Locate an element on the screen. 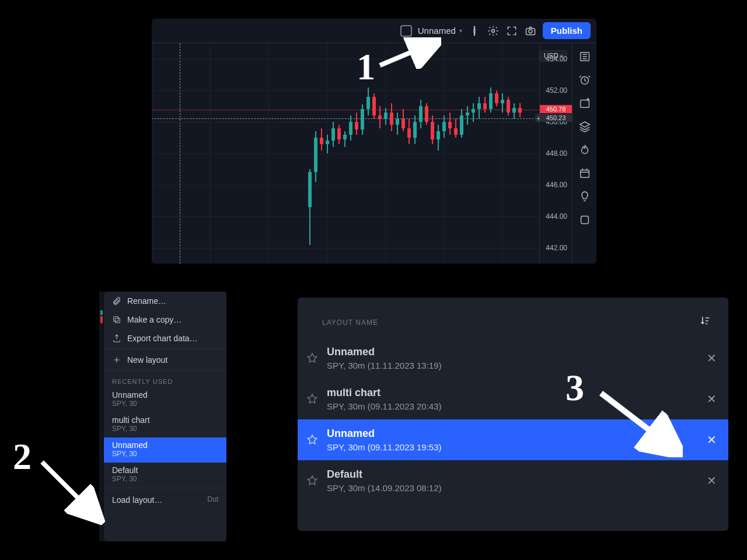 Image resolution: width=747 pixels, height=560 pixels. quick-search-icon is located at coordinates (474, 31).